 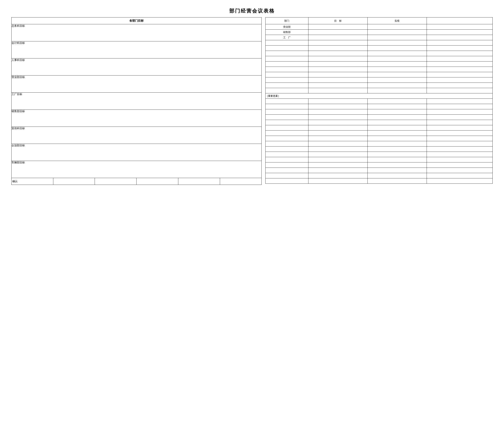 What do you see at coordinates (379, 21) in the screenshot?
I see `right-header-row: 部门 目 标 实绩` at bounding box center [379, 21].